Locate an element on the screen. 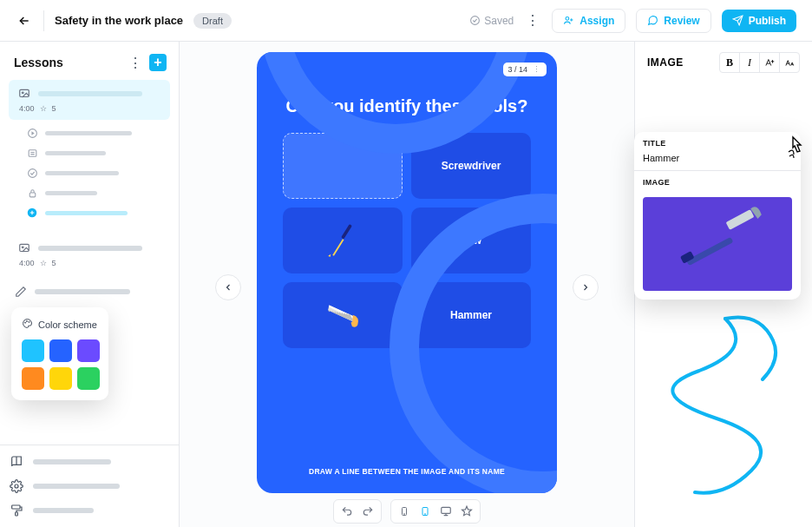 This screenshot has width=812, height=527. cursor-pointer-icon is located at coordinates (796, 150).